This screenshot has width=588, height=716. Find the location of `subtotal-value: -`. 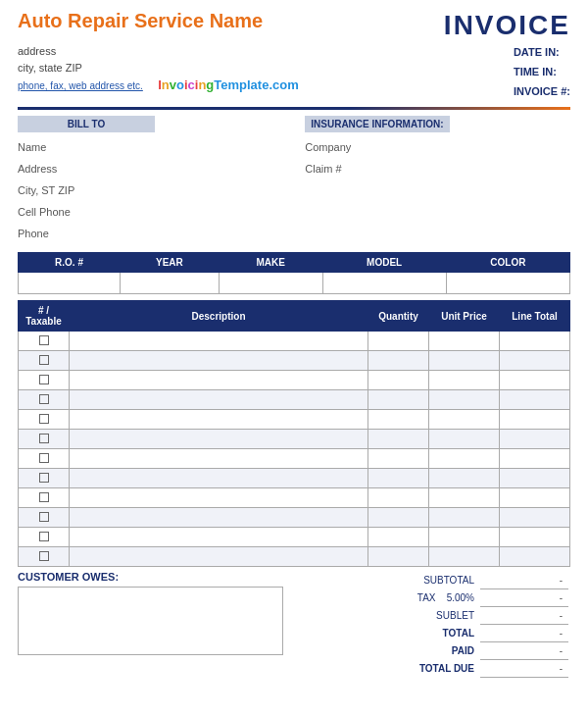

subtotal-value: - is located at coordinates (524, 580).